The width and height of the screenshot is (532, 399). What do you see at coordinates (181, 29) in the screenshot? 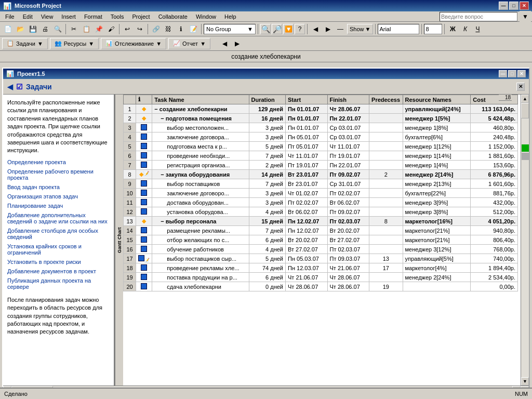
I see `task-info-button: ℹ` at bounding box center [181, 29].